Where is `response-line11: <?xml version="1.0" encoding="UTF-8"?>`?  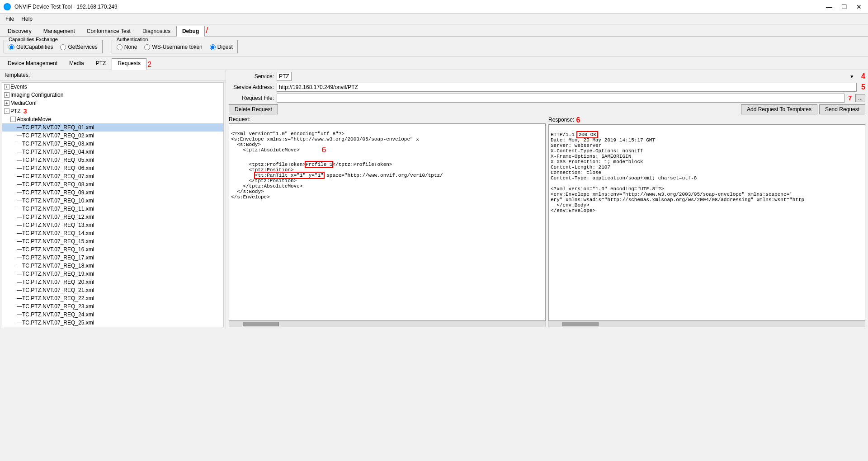 response-line11: <?xml version="1.0" encoding="UTF-8"?> is located at coordinates (608, 189).